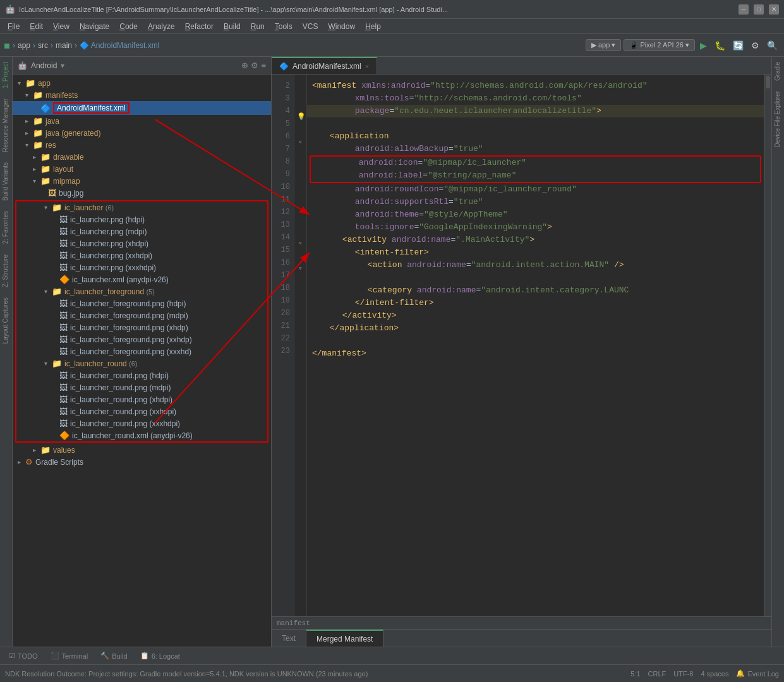 The height and width of the screenshot is (682, 784). What do you see at coordinates (768, 345) in the screenshot?
I see `editor-scrollbar` at bounding box center [768, 345].